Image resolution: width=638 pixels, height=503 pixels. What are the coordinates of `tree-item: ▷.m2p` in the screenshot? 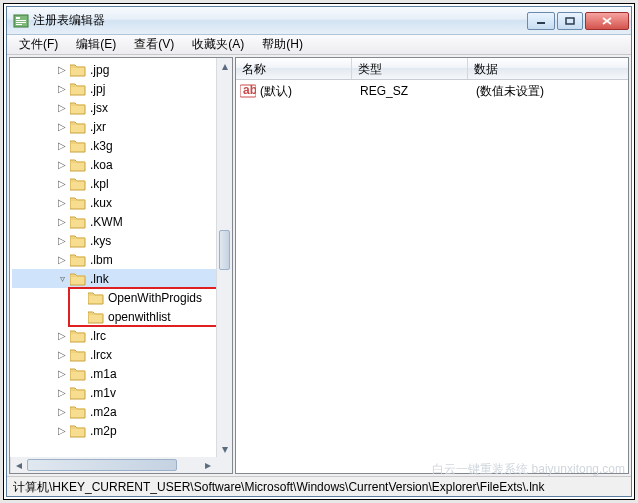 It's located at (122, 430).